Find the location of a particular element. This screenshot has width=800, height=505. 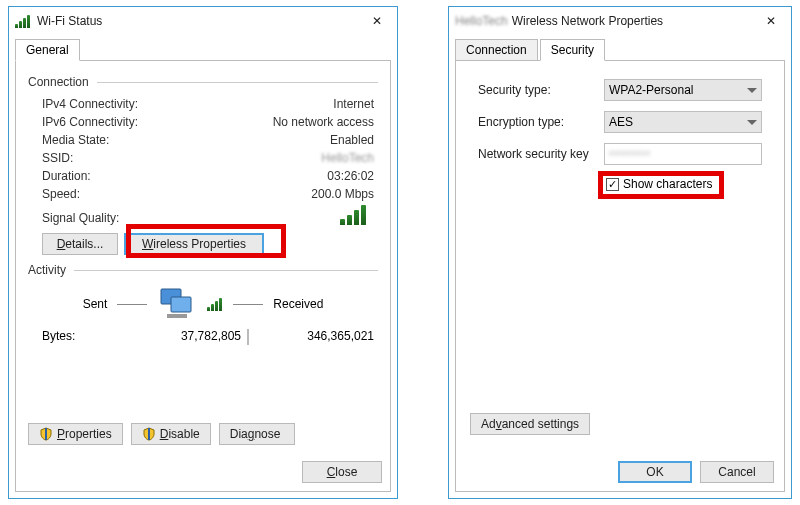

section-label: Activity is located at coordinates (47, 270).